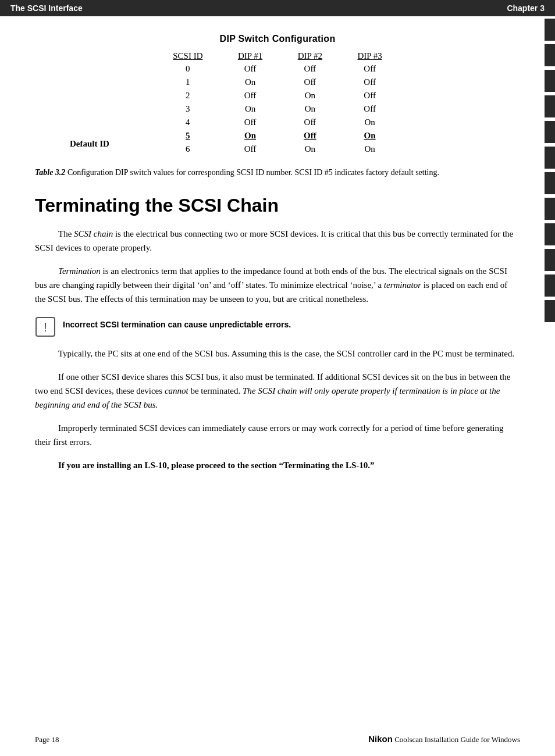  I want to click on table-row: 2OffOnOff, so click(278, 95).